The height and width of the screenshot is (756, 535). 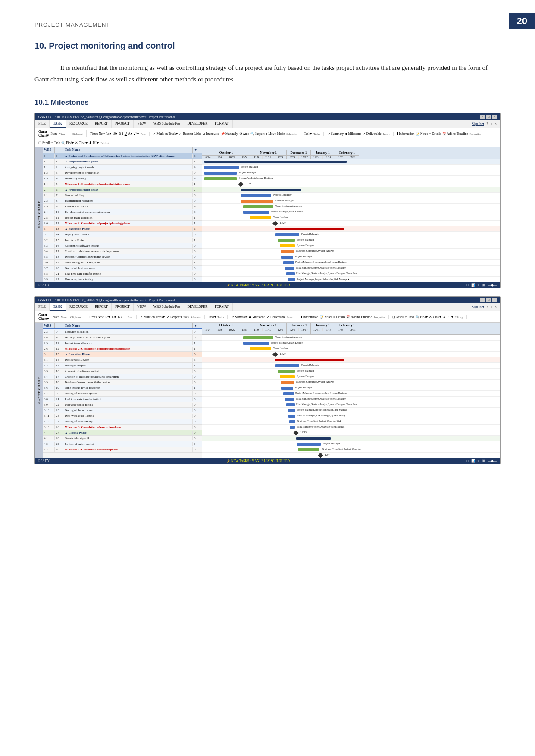 What do you see at coordinates (136, 134) in the screenshot?
I see `bg-color-btn: 🖌▾` at bounding box center [136, 134].